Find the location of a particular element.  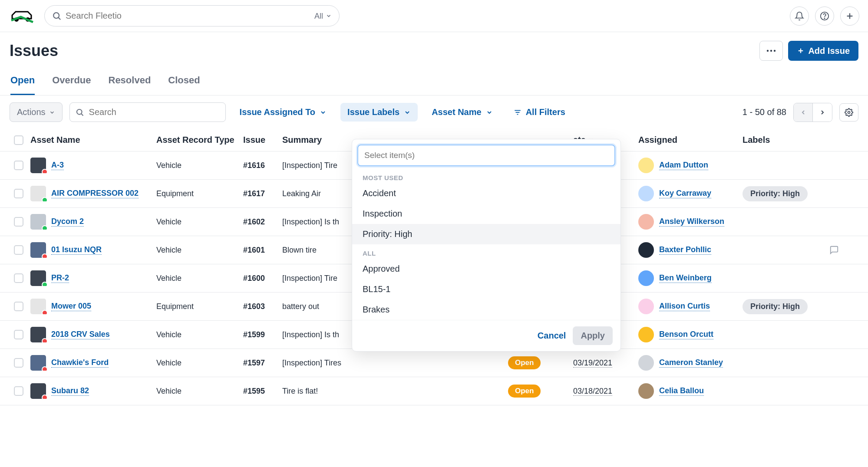

toolbar: Actions Issue Assigned To Issue Labels A… is located at coordinates (434, 112).